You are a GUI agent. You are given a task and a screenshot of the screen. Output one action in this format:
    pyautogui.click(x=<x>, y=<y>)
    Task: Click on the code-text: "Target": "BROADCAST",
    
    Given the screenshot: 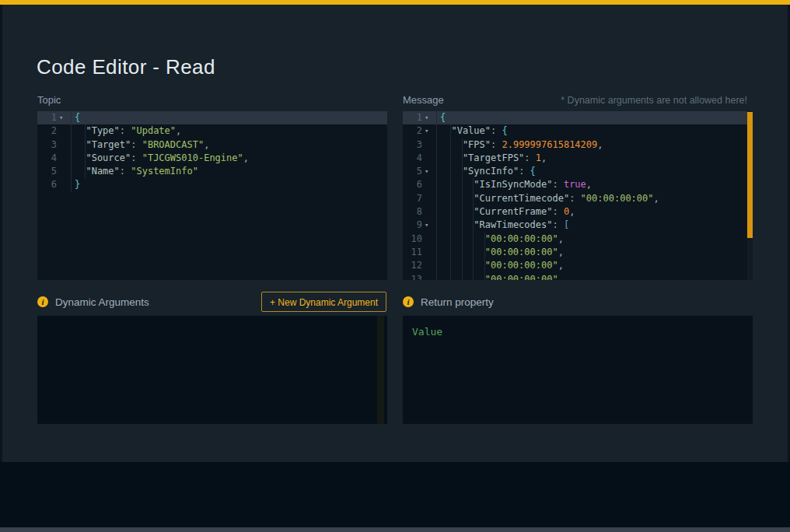 What is the action you would take?
    pyautogui.click(x=229, y=145)
    